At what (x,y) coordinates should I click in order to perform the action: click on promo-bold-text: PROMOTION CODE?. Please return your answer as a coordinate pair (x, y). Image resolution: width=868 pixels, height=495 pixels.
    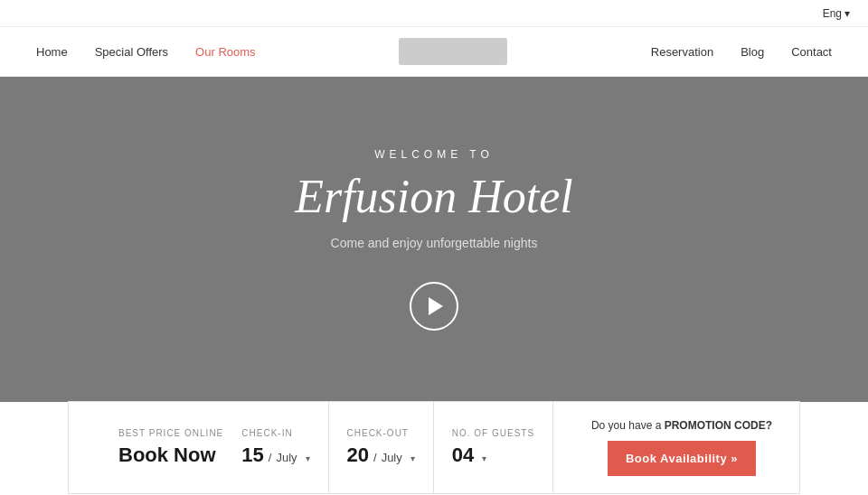
    Looking at the image, I should click on (718, 425).